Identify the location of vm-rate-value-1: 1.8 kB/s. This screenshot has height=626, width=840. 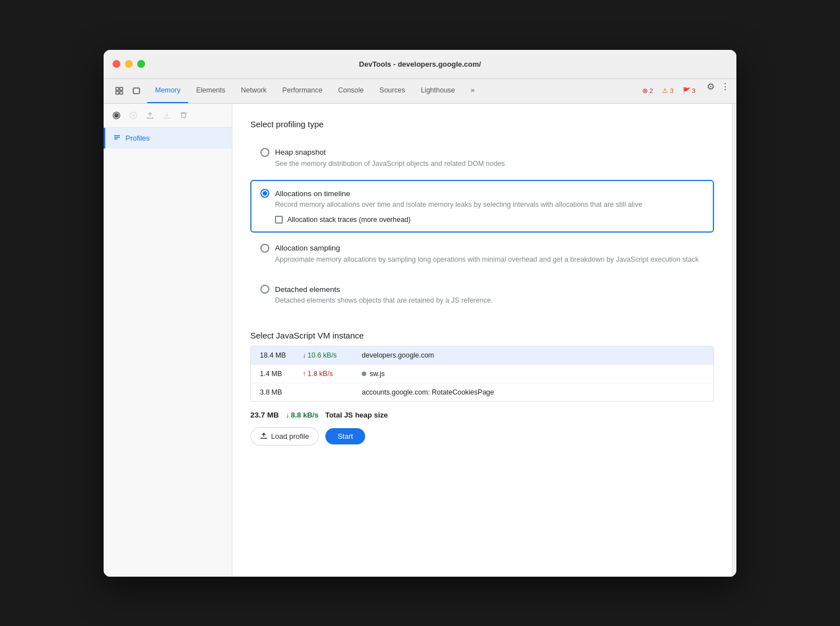
(320, 374).